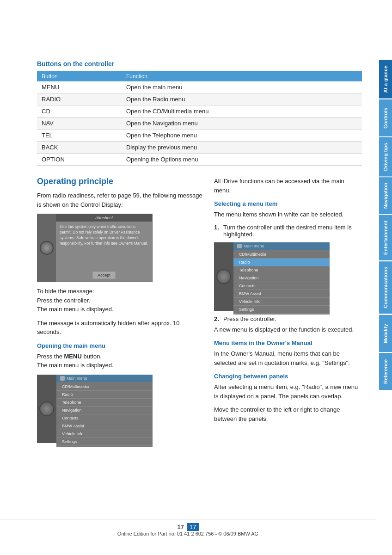 The width and height of the screenshot is (392, 555). I want to click on step-1-text: Turn the controller until the desired me…, so click(293, 231).